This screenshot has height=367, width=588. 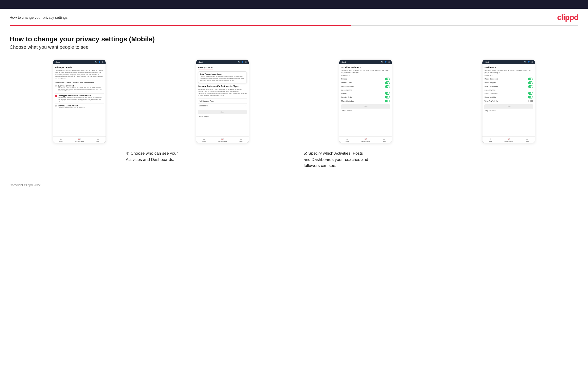 I want to click on d-followers-work-toggle, so click(x=531, y=101).